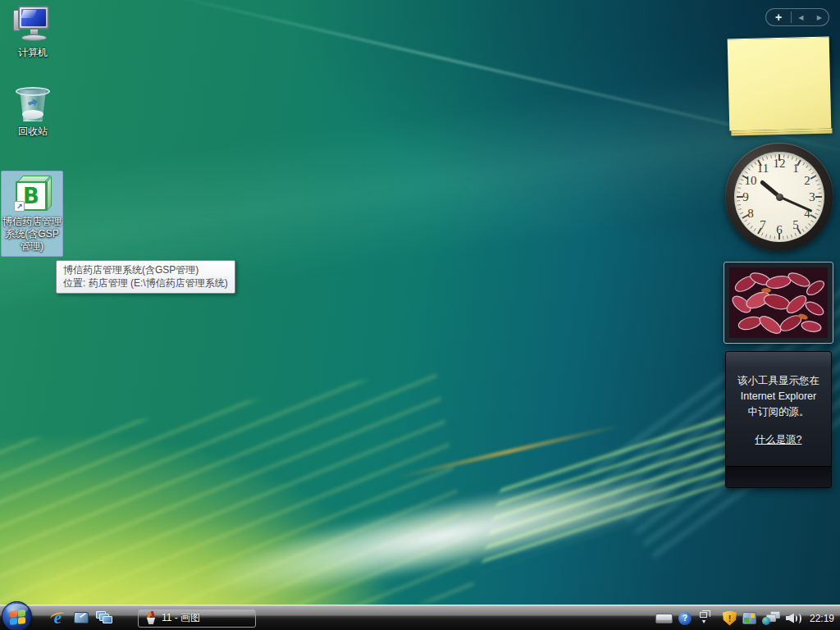 This screenshot has height=630, width=840. I want to click on desktop-icon-recycle-bin: 回收站, so click(33, 111).